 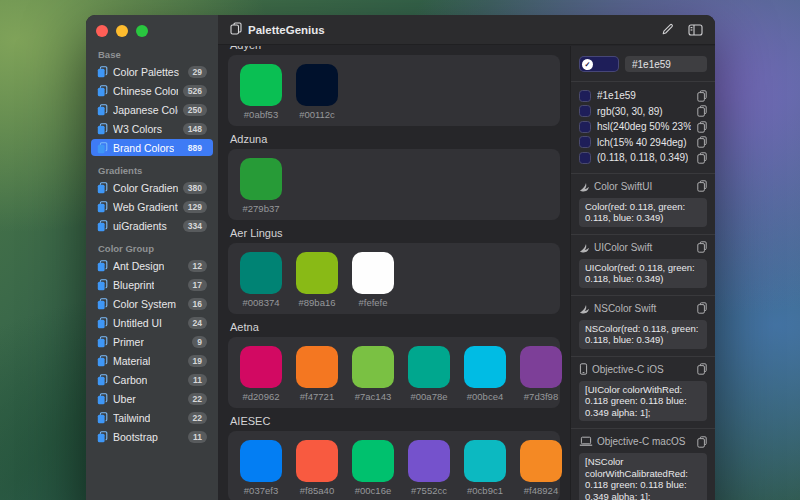 I want to click on snippet-title: Color SwiftUI, so click(x=623, y=186).